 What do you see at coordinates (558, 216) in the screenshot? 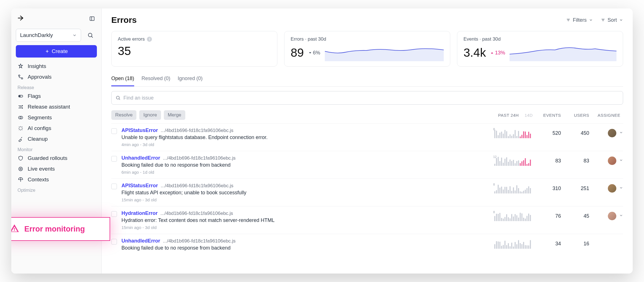
I see `row-right: 87645` at bounding box center [558, 216].